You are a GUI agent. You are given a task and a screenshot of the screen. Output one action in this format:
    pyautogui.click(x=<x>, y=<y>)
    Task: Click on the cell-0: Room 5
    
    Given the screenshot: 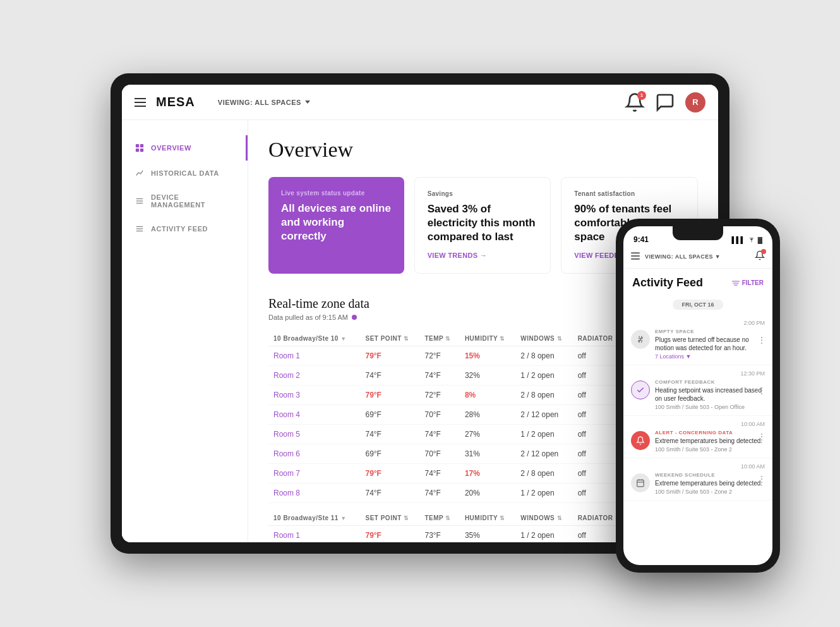 What is the action you would take?
    pyautogui.click(x=315, y=435)
    